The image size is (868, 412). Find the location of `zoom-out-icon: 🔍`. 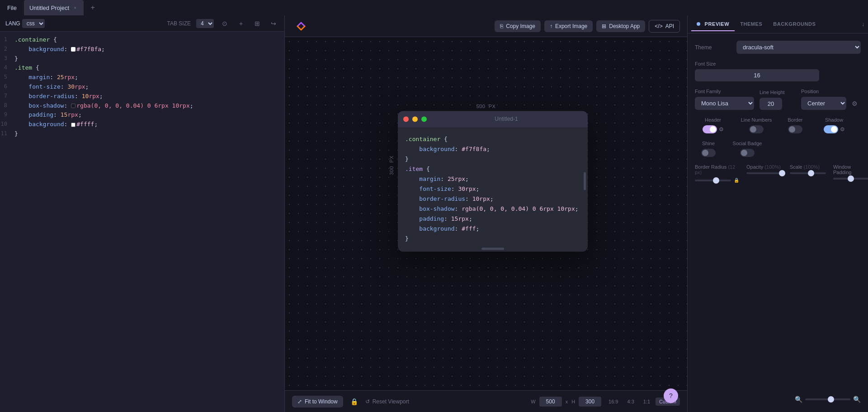

zoom-out-icon: 🔍 is located at coordinates (798, 399).